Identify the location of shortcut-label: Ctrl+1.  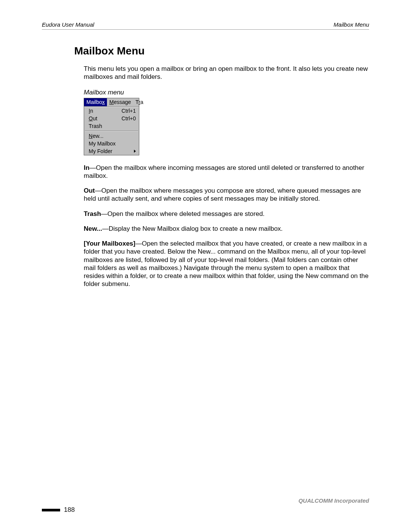
(129, 111).